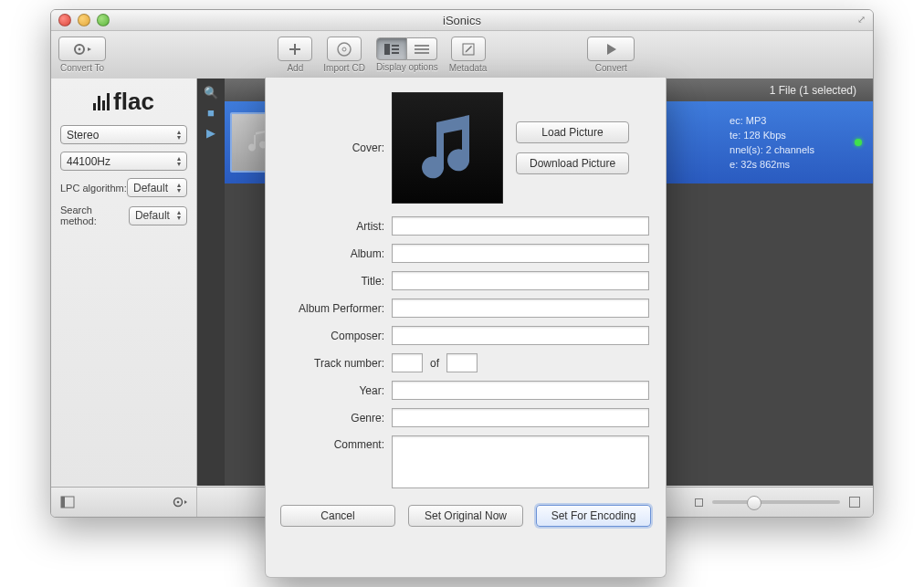 This screenshot has width=924, height=587. Describe the element at coordinates (611, 49) in the screenshot. I see `convert-button` at that location.